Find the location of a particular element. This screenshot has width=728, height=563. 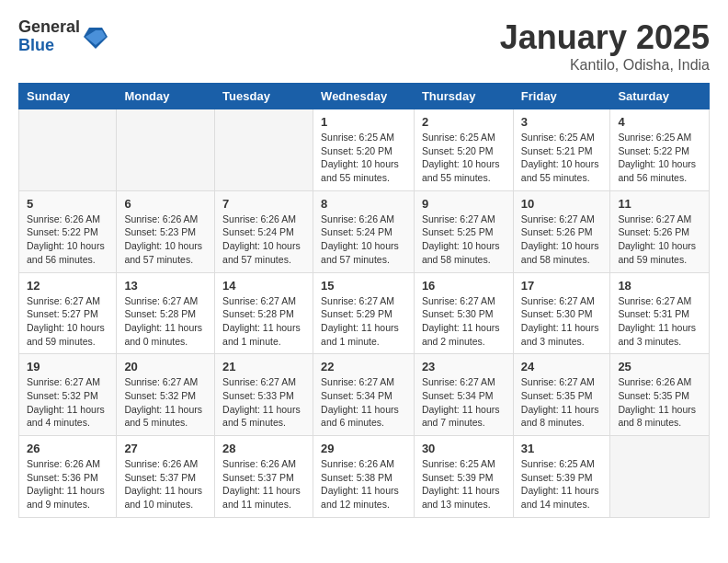

day-info: Sunrise: 6:27 AMSunset: 5:29 PMDaylight:… is located at coordinates (364, 322).